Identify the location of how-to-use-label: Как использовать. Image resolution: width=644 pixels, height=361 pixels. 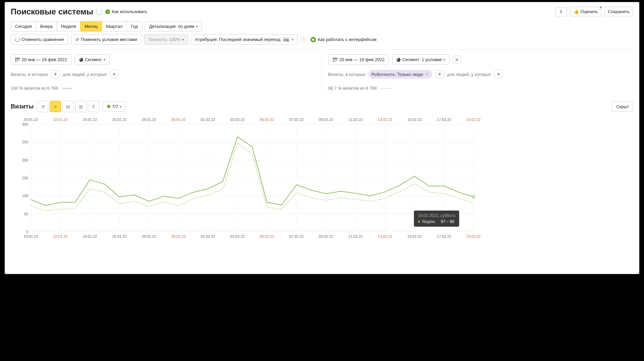
(129, 11).